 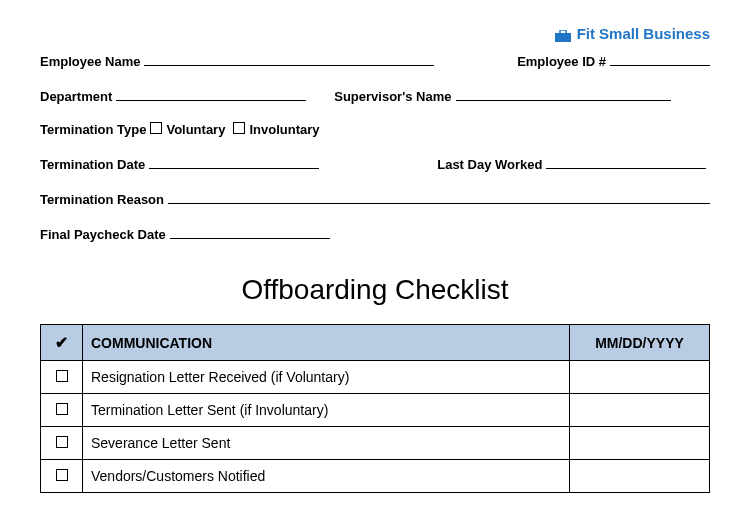 What do you see at coordinates (562, 62) in the screenshot?
I see `employee-id-label: Employee ID #` at bounding box center [562, 62].